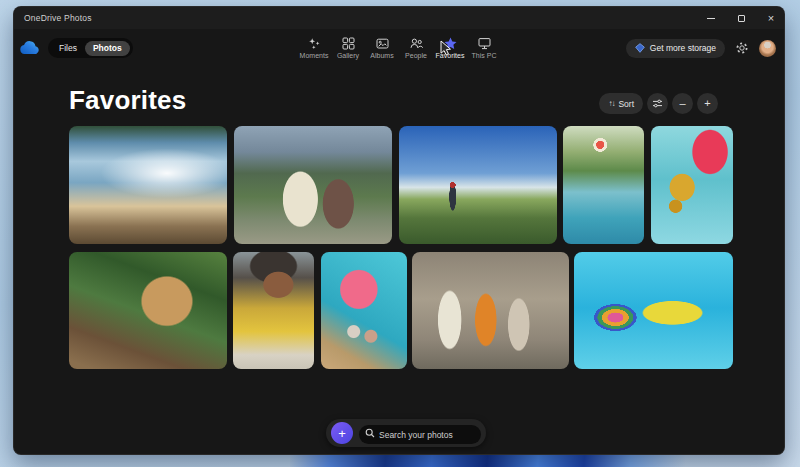 Image resolution: width=800 pixels, height=467 pixels. Describe the element at coordinates (420, 434) in the screenshot. I see `search-input` at that location.